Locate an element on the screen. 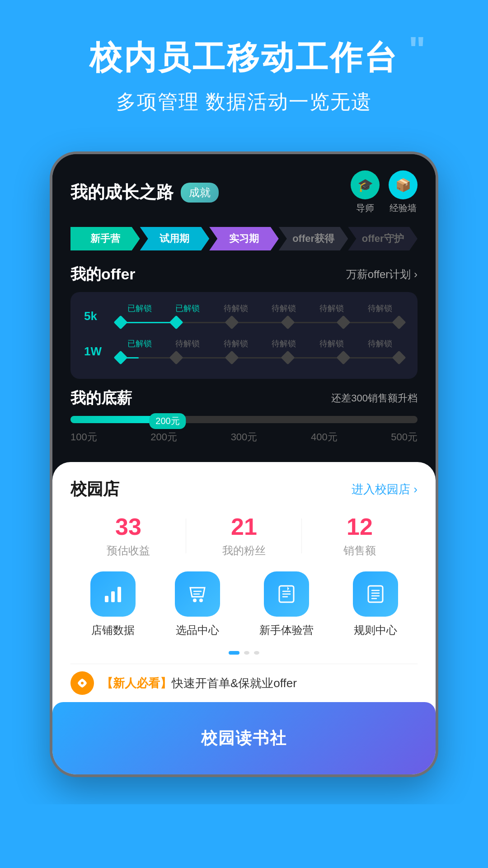 The height and width of the screenshot is (868, 488). action-store-data: 店铺数据 is located at coordinates (113, 604).